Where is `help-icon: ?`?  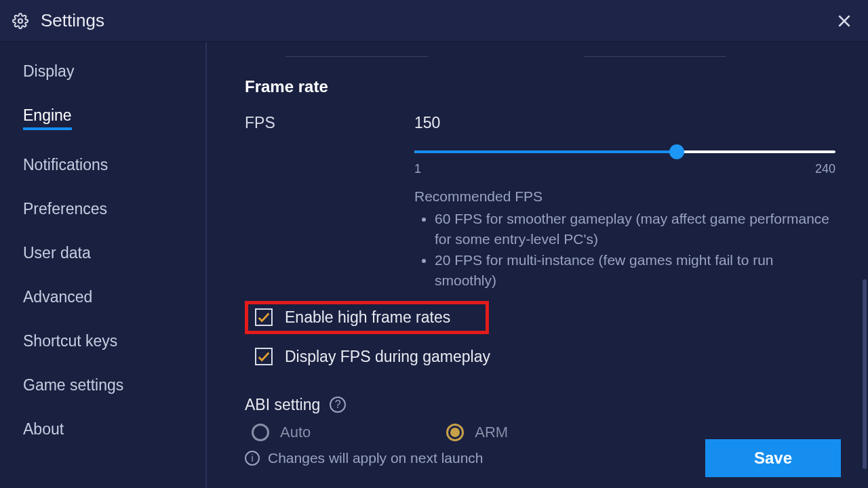
help-icon: ? is located at coordinates (338, 405).